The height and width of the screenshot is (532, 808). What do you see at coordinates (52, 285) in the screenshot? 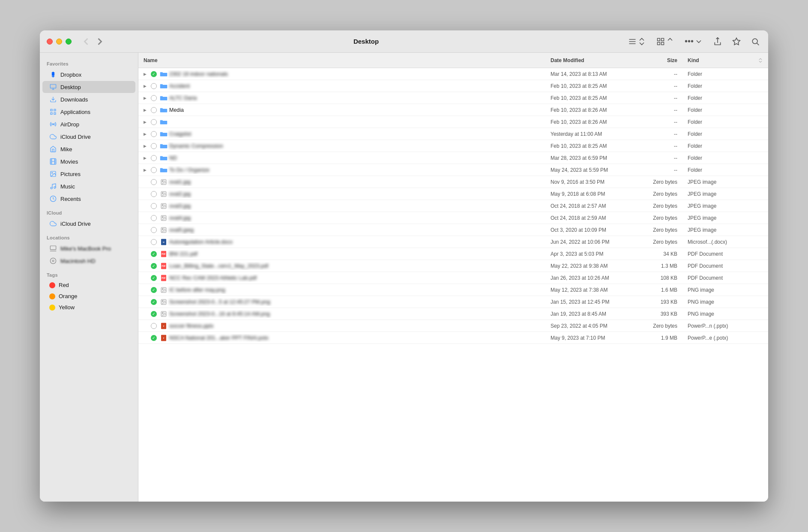
I see `red-tag-dot` at bounding box center [52, 285].